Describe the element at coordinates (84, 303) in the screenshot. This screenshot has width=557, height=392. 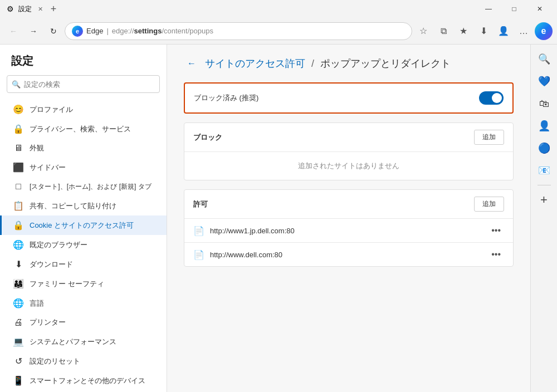
I see `sidebar-item-language: 🌐 言語` at that location.